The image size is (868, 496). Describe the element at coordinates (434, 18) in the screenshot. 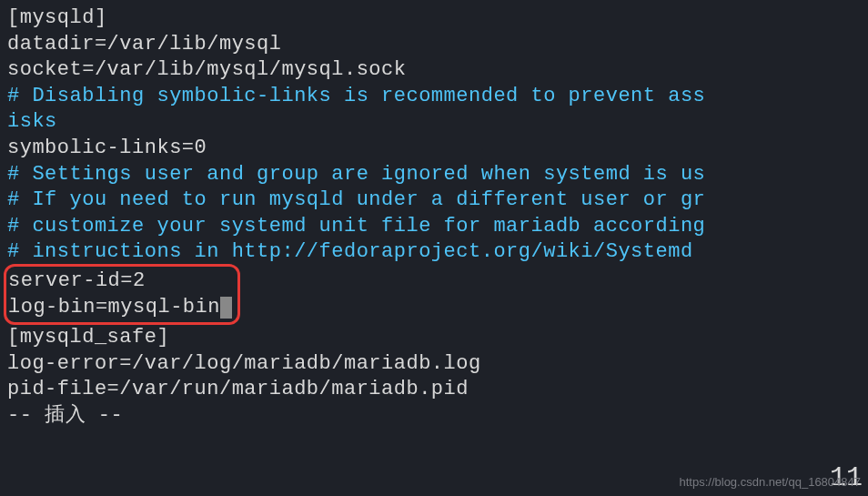

I see `config-section-mysqld: [mysqld]` at that location.